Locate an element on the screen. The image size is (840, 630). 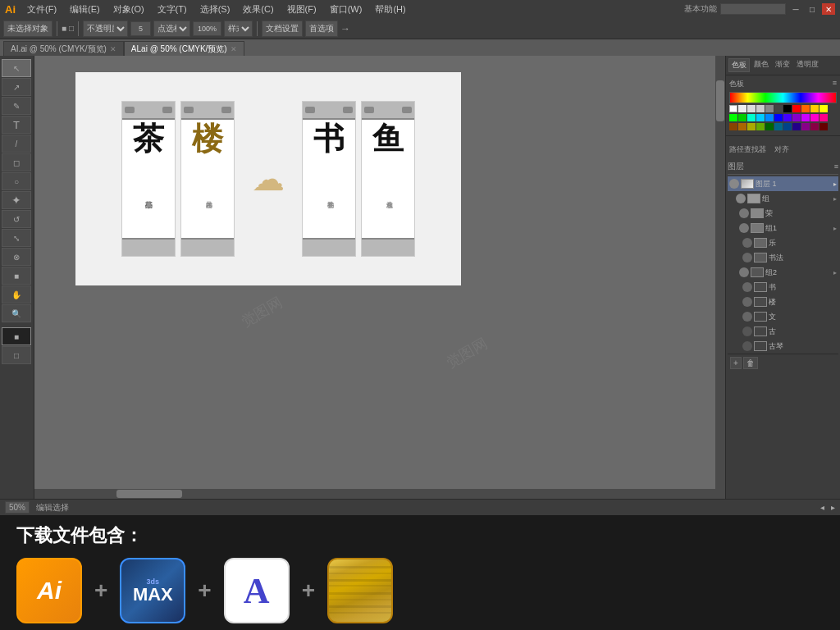
layer-expand-3: ▸ is located at coordinates (835, 228).